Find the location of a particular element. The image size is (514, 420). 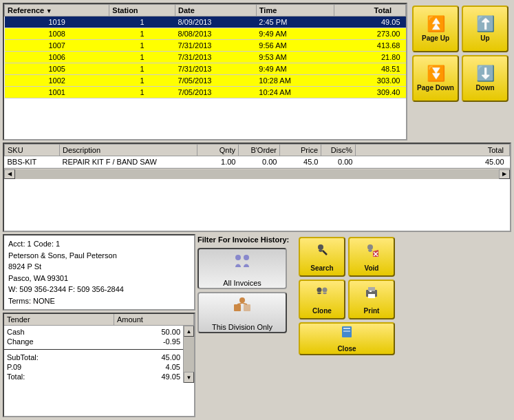

col-reference: Reference is located at coordinates (57, 11).